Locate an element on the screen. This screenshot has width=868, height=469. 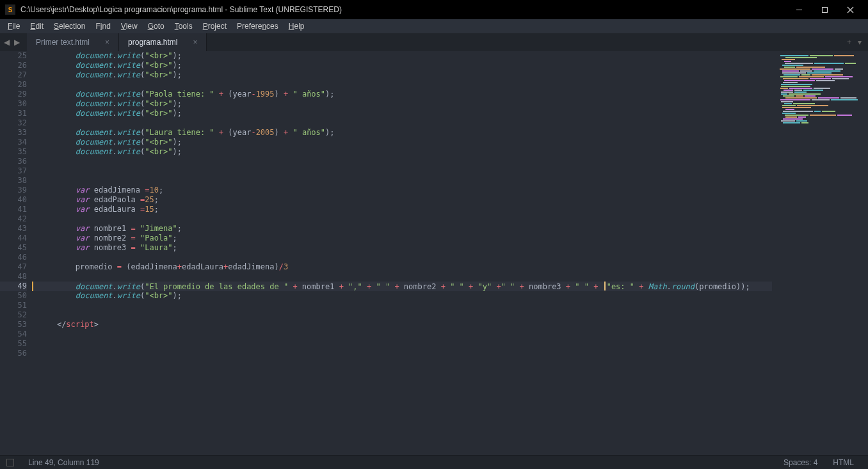
tab-label: Primer text.html is located at coordinates (63, 42).